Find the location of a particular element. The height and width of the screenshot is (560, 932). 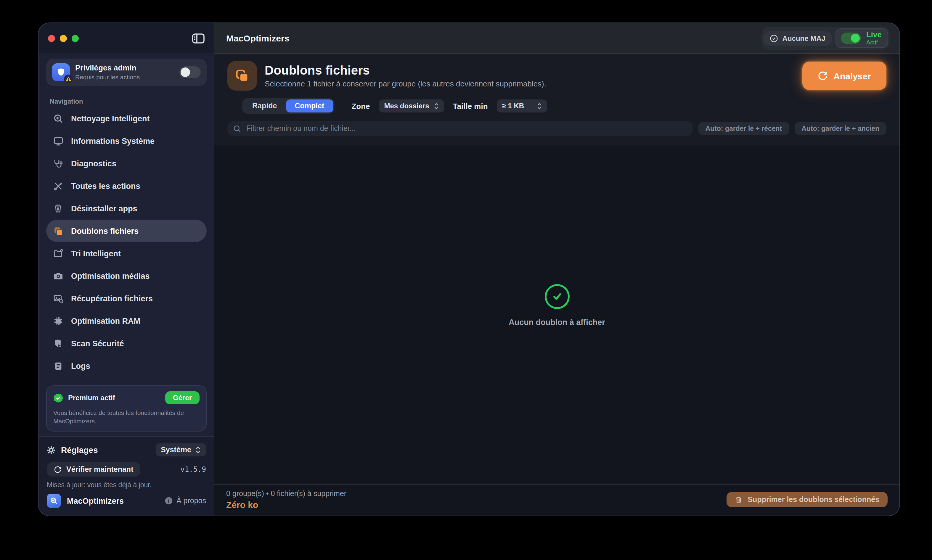

filter-search-input is located at coordinates (466, 128).